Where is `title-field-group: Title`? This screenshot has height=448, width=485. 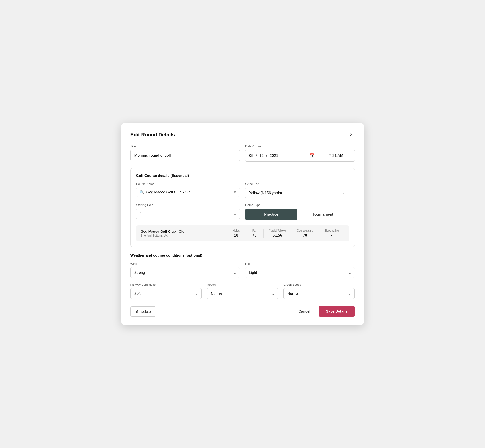
title-field-group: Title is located at coordinates (185, 153).